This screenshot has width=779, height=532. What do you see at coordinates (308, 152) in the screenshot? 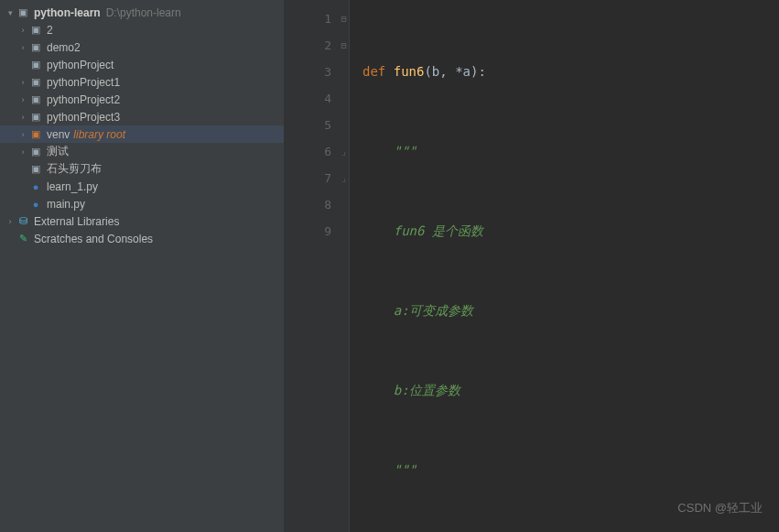
I see `line-number: 6` at bounding box center [308, 152].